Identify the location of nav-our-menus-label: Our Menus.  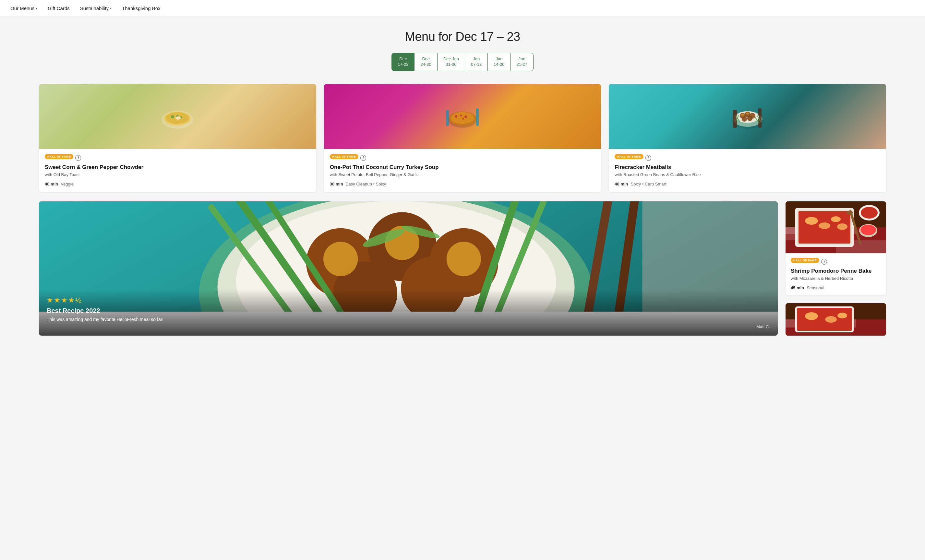
(23, 8).